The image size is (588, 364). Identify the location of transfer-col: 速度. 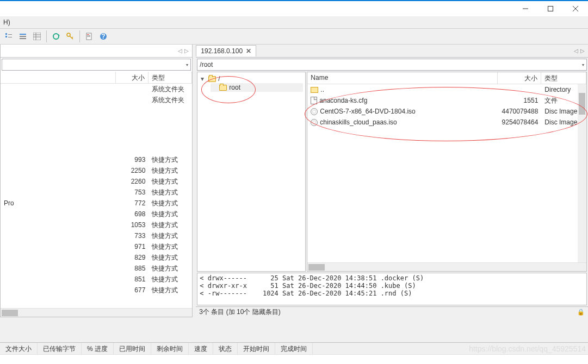
(201, 349).